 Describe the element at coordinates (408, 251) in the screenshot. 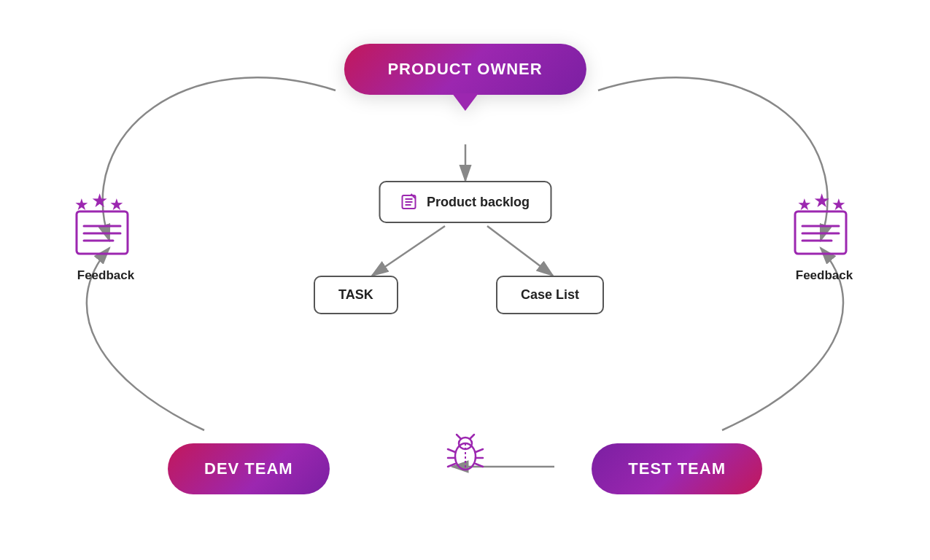

I see `arrow-backlog-to-task` at that location.